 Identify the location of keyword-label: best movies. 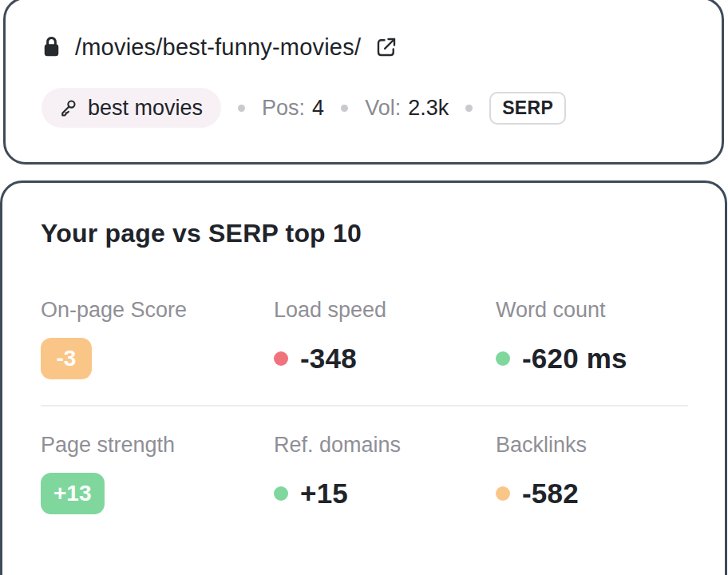
(145, 109).